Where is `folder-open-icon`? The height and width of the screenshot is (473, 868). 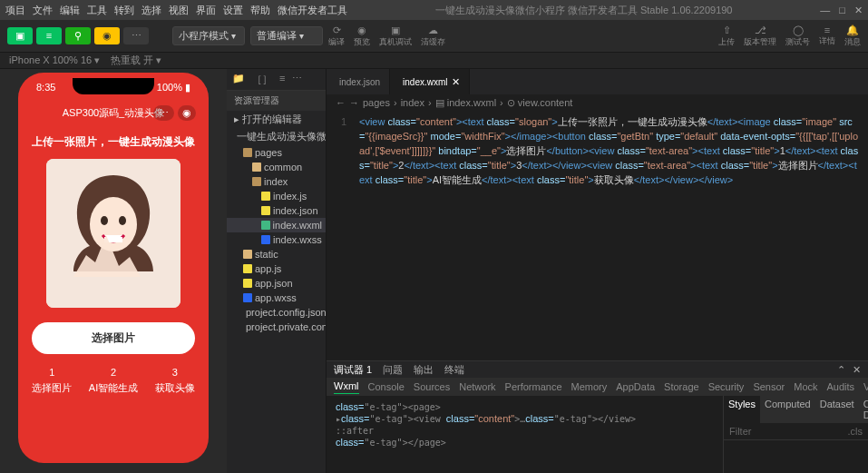 folder-open-icon is located at coordinates (257, 182).